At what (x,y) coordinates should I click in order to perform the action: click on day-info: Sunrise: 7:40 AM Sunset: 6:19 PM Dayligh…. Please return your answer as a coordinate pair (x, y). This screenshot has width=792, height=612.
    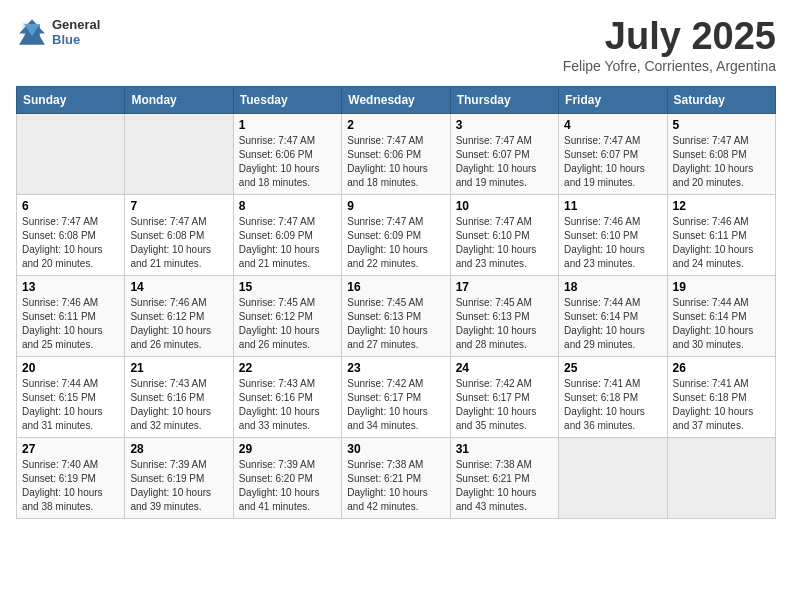
    Looking at the image, I should click on (70, 486).